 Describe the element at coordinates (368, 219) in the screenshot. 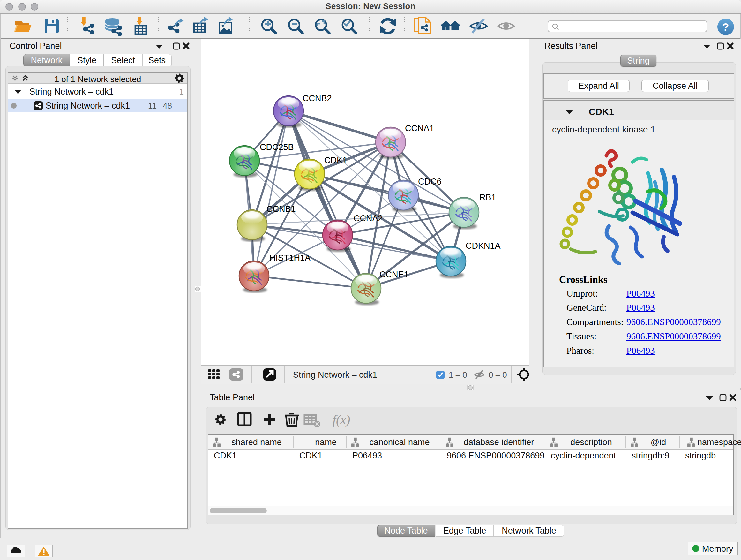

I see `svg-text: CCNA2` at that location.